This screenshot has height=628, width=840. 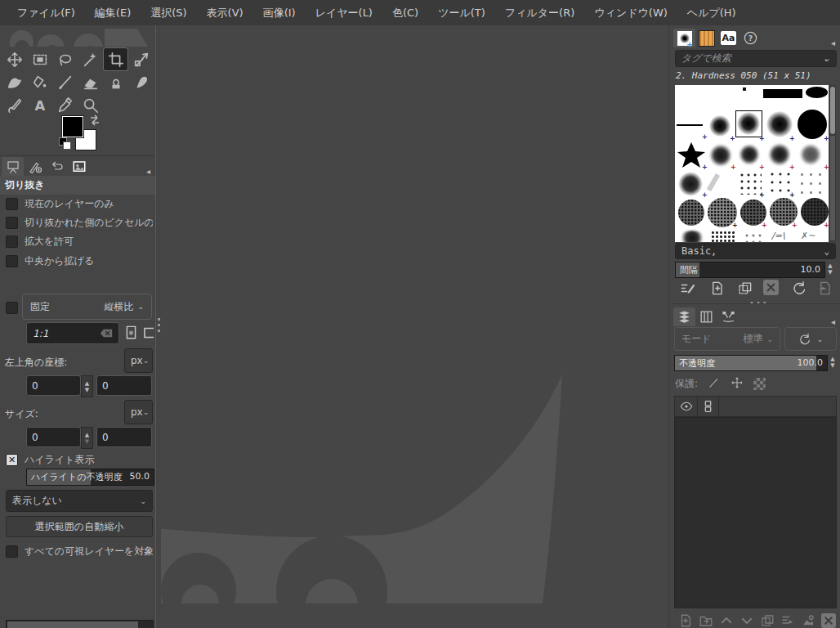 What do you see at coordinates (124, 437) in the screenshot?
I see `size-height-field: 0` at bounding box center [124, 437].